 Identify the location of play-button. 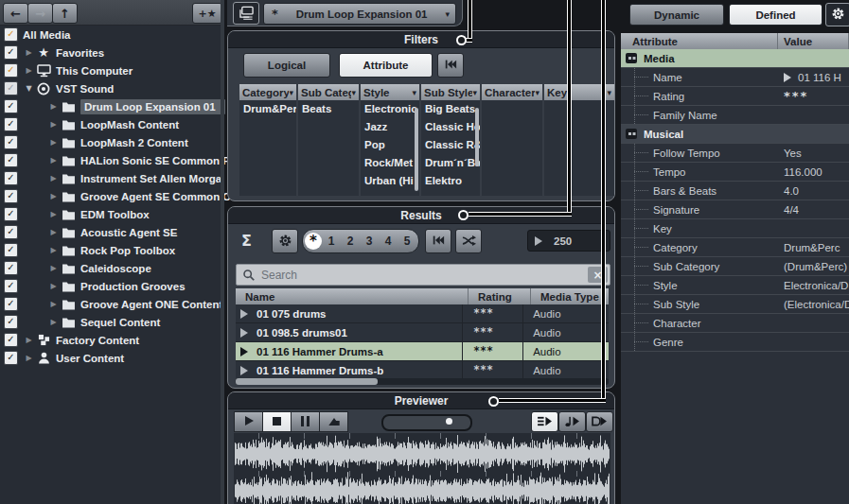
(248, 422).